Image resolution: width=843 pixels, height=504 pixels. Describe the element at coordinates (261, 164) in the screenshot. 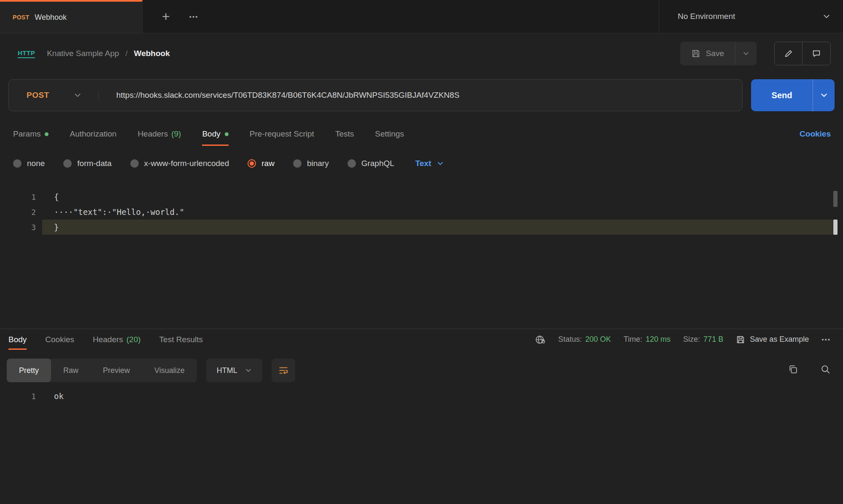

I see `body-type-raw: raw` at that location.